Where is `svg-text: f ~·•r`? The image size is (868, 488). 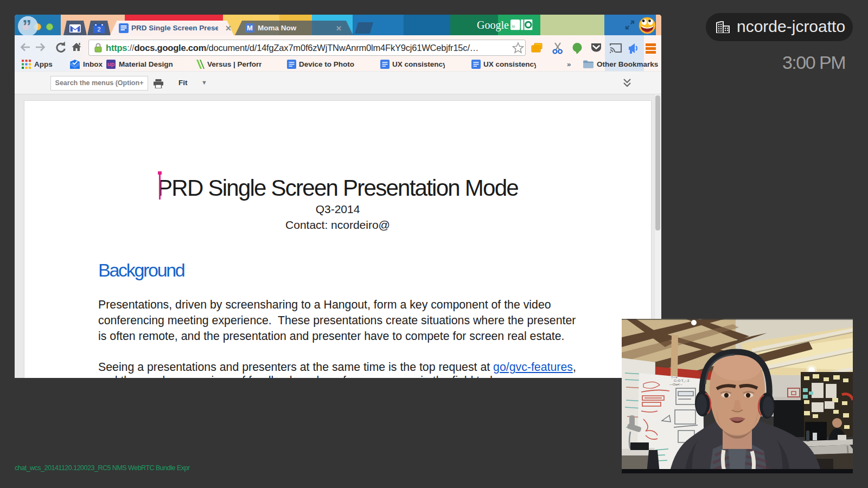 svg-text: f ~·•r is located at coordinates (675, 377).